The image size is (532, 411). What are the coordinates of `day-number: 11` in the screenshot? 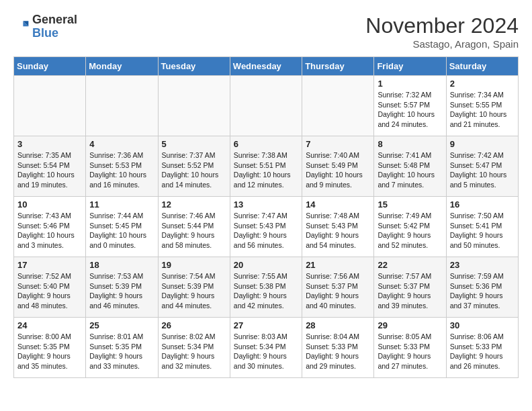 It's located at (122, 204).